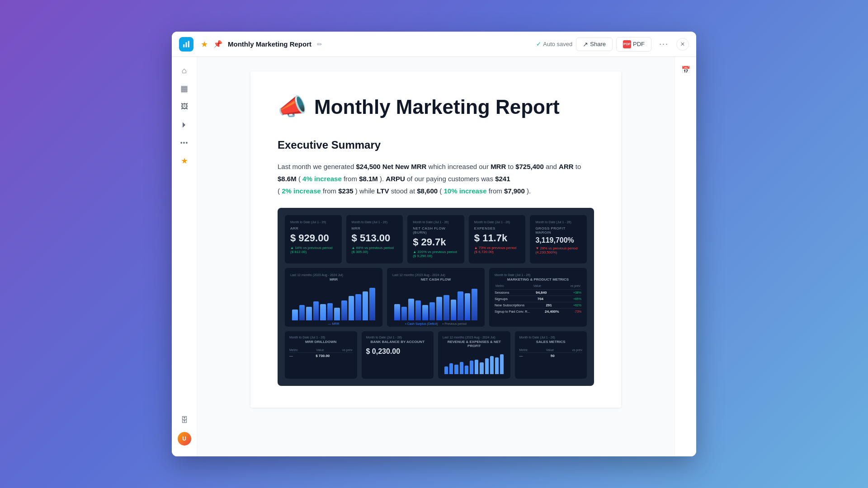 The width and height of the screenshot is (868, 488). Describe the element at coordinates (313, 222) in the screenshot. I see `arr-period: Month to Date (Jul 1 - 26)` at that location.